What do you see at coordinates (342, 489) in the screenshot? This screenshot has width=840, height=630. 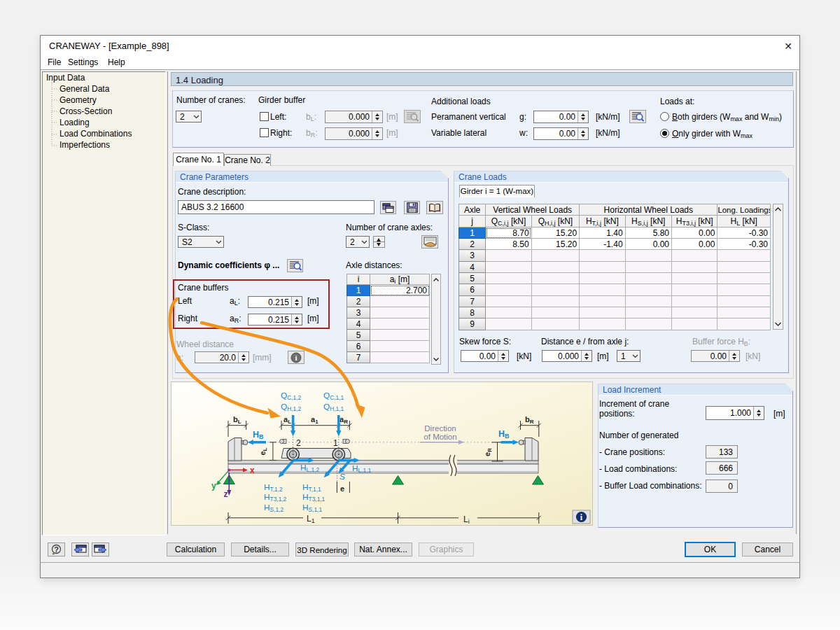 I see `svg-text: e` at bounding box center [342, 489].